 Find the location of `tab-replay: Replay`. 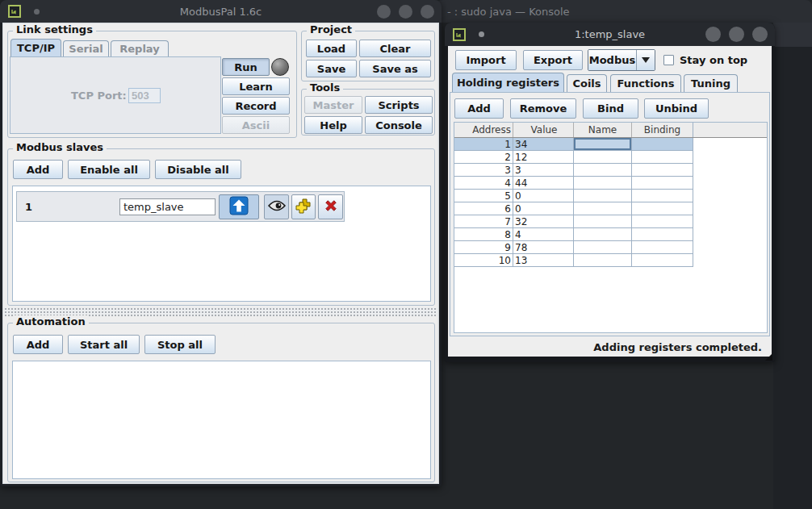

tab-replay: Replay is located at coordinates (140, 48).